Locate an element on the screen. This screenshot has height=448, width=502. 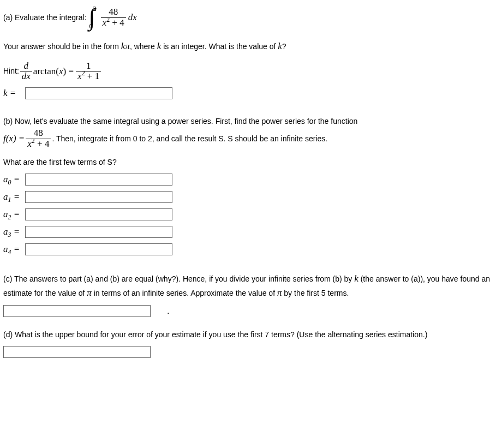
a1-row: a1 = is located at coordinates (251, 197).